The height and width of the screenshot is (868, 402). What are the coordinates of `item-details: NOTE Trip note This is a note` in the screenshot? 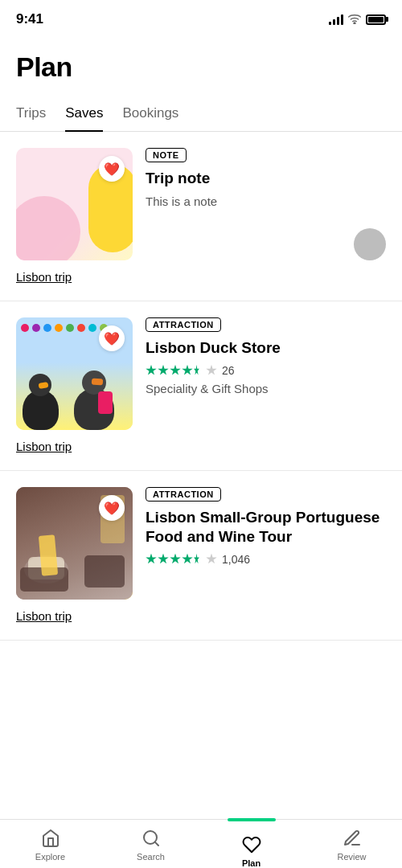 It's located at (265, 204).